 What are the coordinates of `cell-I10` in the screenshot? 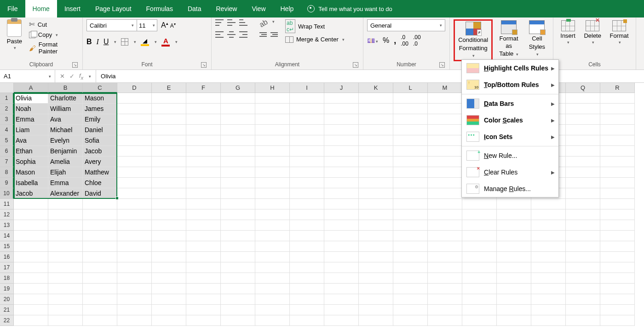 It's located at (307, 193).